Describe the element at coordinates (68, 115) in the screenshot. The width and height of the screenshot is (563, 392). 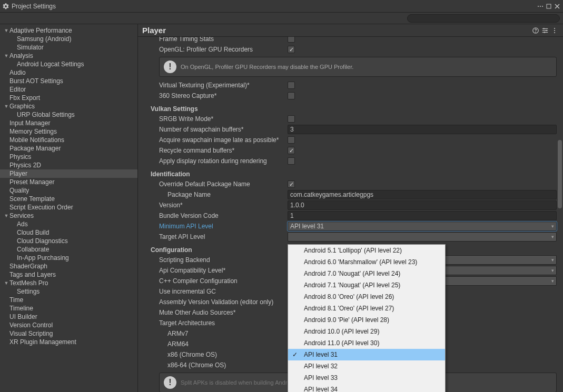
I see `sidebar-item-urp-global-settings: URP Global Settings` at that location.